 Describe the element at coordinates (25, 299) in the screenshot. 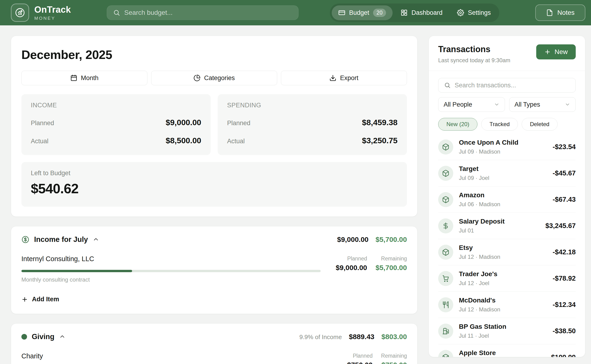

I see `plus-icon` at that location.